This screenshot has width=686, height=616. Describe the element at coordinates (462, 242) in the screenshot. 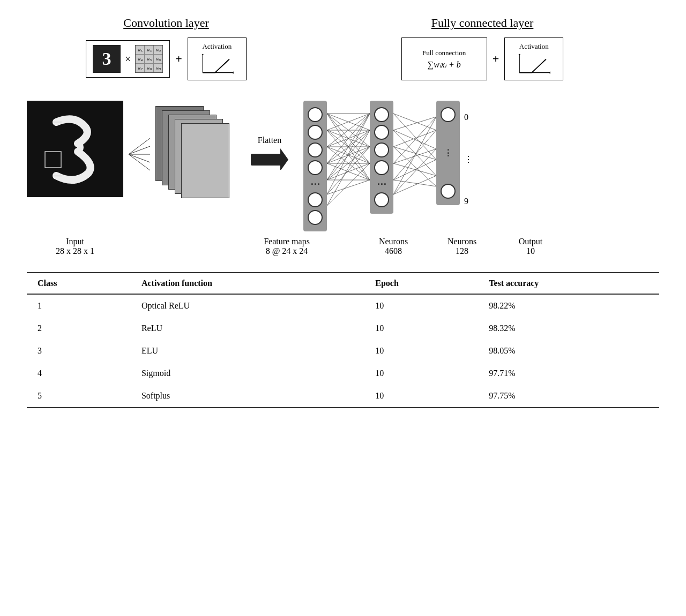

I see `n2-label: Neurons` at that location.